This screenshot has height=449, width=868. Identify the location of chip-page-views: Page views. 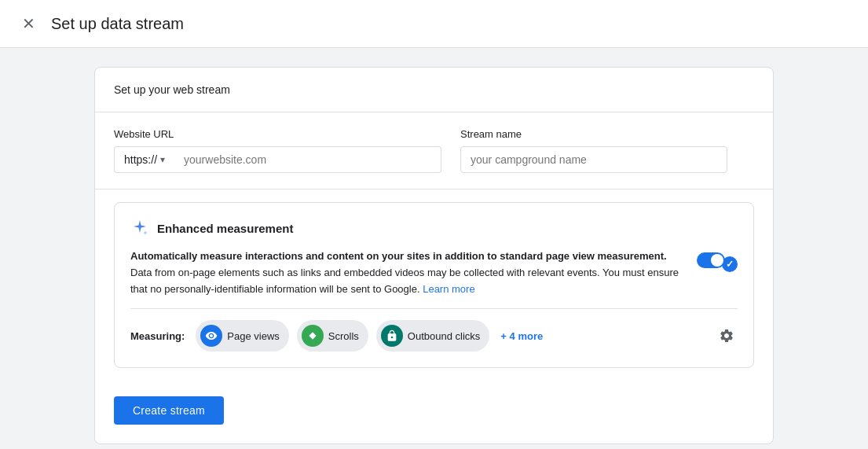
(242, 336).